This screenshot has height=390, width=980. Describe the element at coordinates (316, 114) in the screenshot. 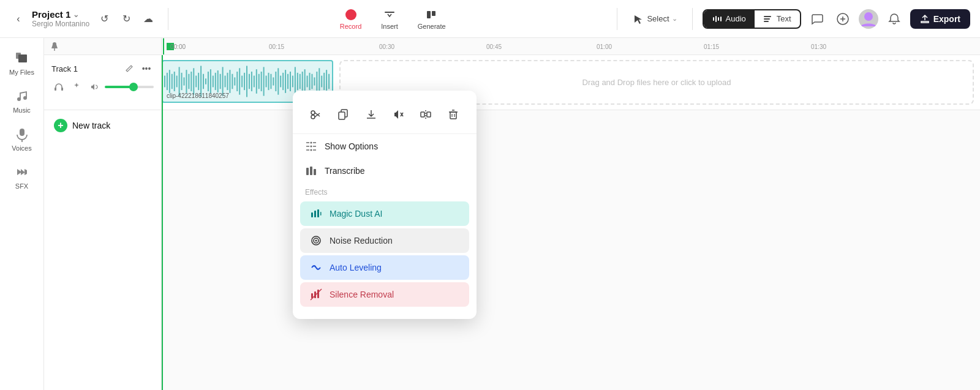

I see `scissors-button` at that location.